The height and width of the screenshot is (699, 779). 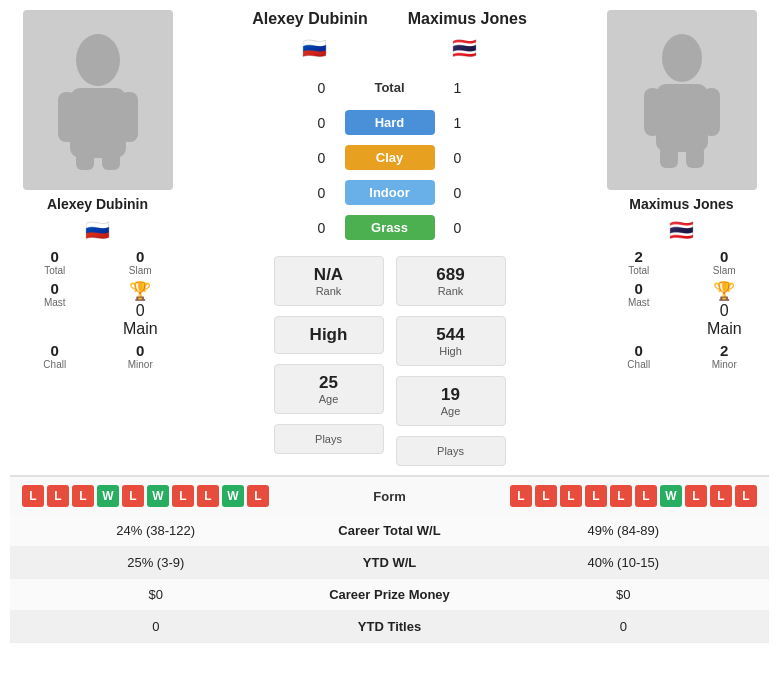 I want to click on left-chall-stat: 0 Chall, so click(x=55, y=356).